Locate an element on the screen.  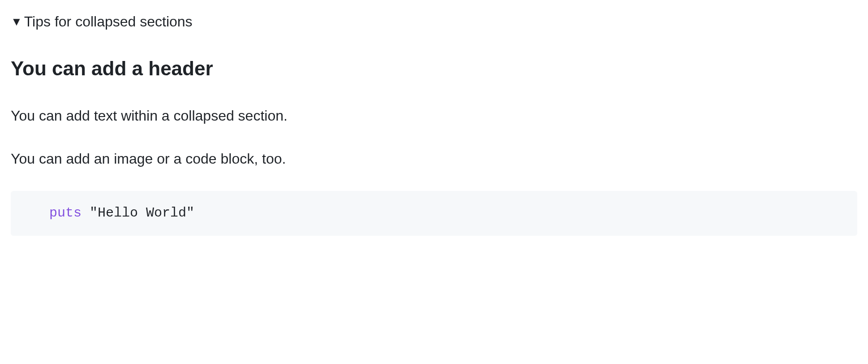
summary-label: Tips for collapsed sections is located at coordinates (108, 22).